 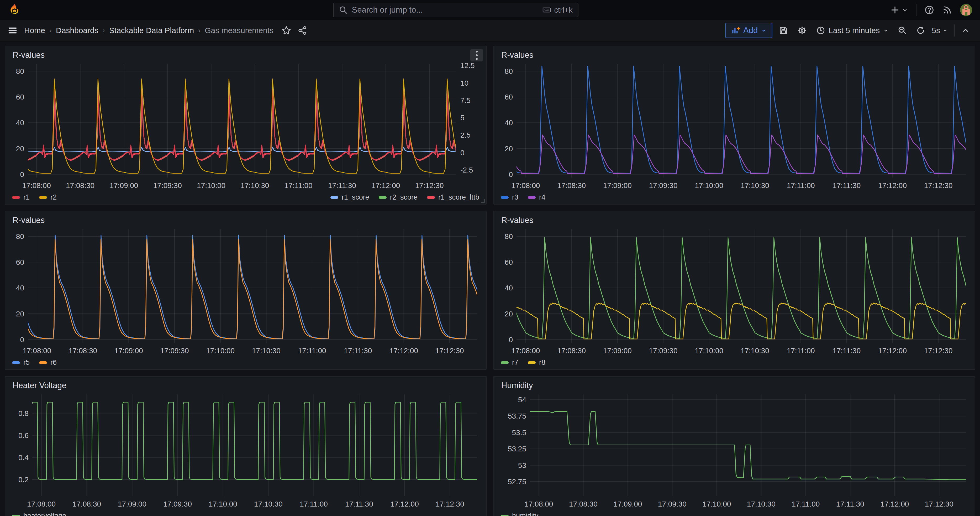 What do you see at coordinates (734, 450) in the screenshot?
I see `time-series-chart: 52.755353.2553.553.755417:08:0017:08:301…` at bounding box center [734, 450].